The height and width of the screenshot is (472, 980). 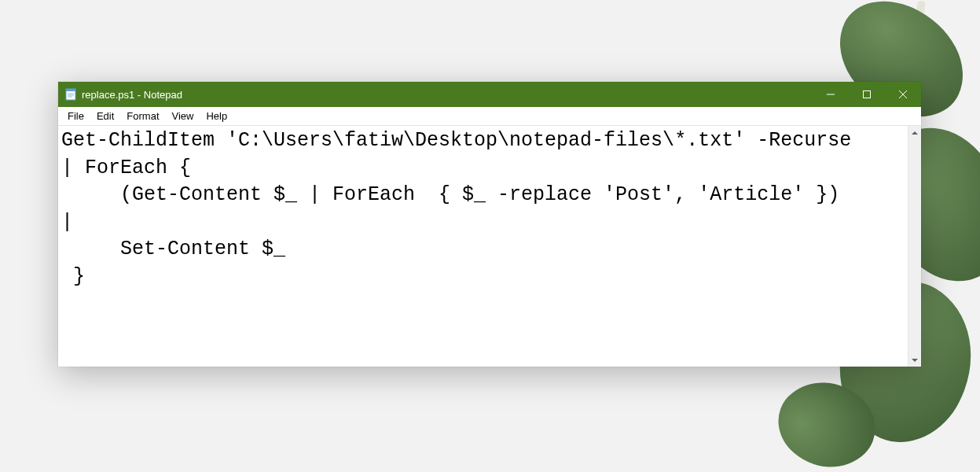 What do you see at coordinates (217, 116) in the screenshot?
I see `menu-help: Help` at bounding box center [217, 116].